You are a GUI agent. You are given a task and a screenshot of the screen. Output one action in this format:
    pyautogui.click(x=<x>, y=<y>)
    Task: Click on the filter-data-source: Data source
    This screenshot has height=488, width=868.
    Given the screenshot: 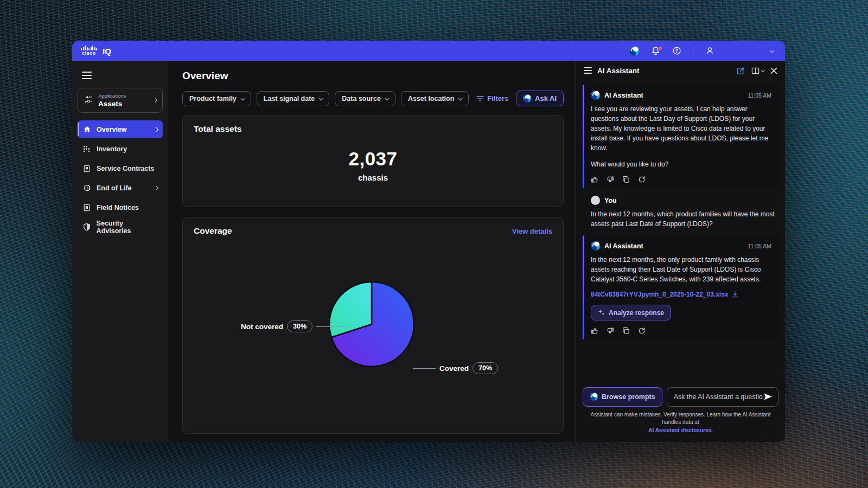 What is the action you would take?
    pyautogui.click(x=365, y=99)
    